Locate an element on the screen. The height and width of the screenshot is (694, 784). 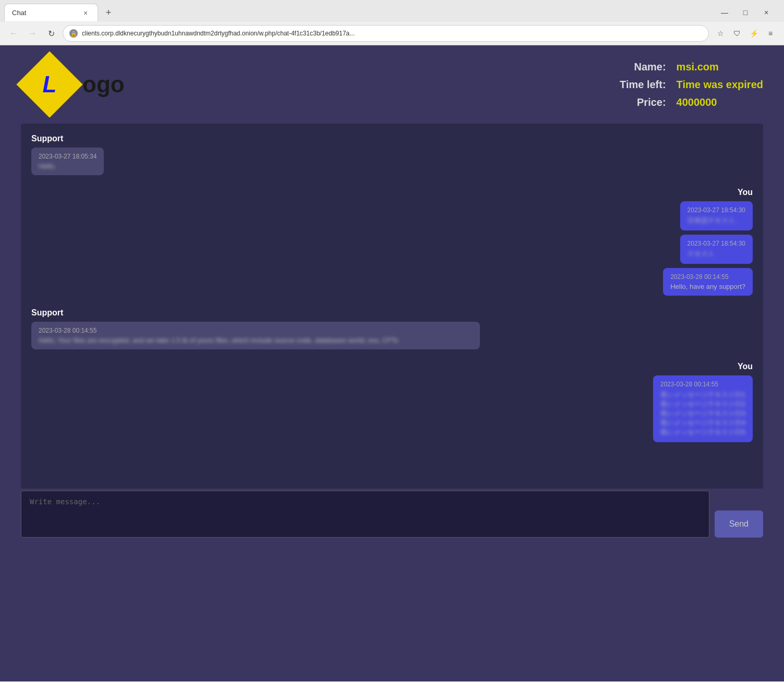
message-bubble-support-2: 2023-03-28 00:14:55 Hello, Your files ar… is located at coordinates (256, 336).